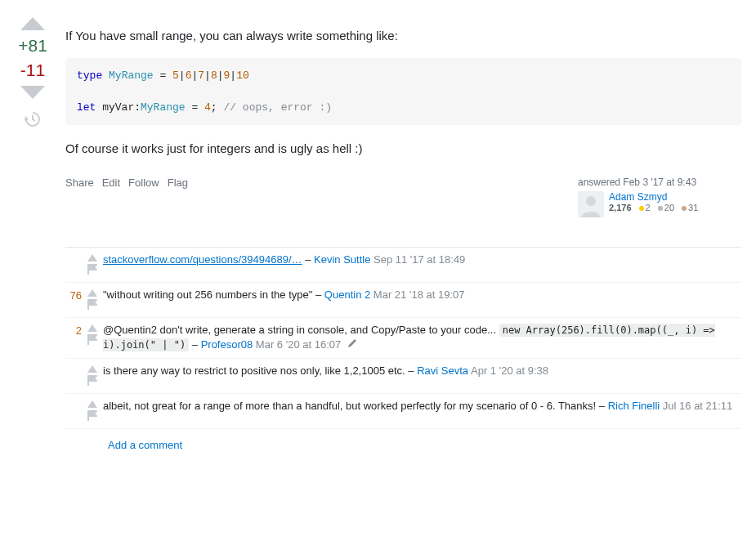 The height and width of the screenshot is (559, 756). I want to click on comment-body: @Quentin2 don't write, generate a string…, so click(422, 338).